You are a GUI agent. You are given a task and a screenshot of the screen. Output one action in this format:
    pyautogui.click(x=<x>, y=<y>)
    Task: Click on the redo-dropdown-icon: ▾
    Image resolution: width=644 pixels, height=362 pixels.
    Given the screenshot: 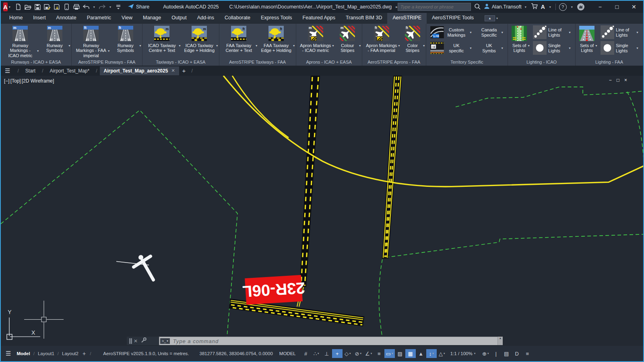 What is the action you would take?
    pyautogui.click(x=110, y=7)
    